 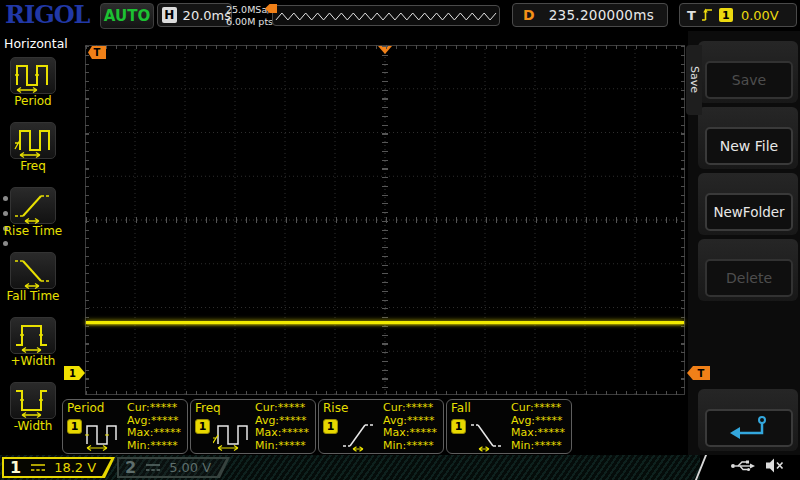 I want to click on plus-width-icon, so click(x=33, y=336).